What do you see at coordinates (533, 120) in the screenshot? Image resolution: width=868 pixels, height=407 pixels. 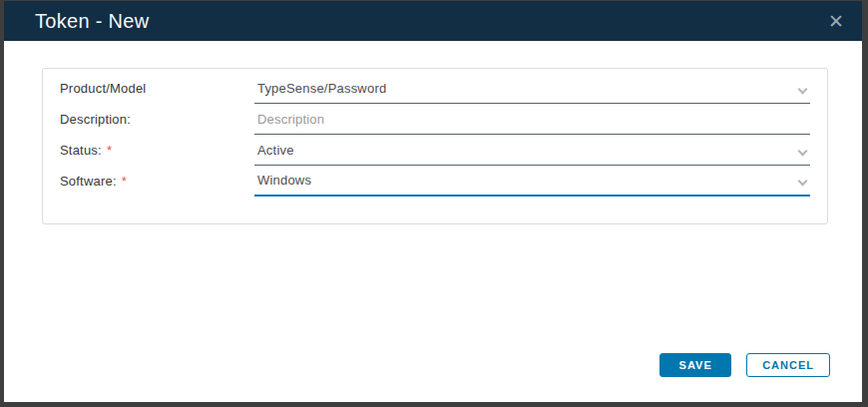 I see `description-field` at bounding box center [533, 120].